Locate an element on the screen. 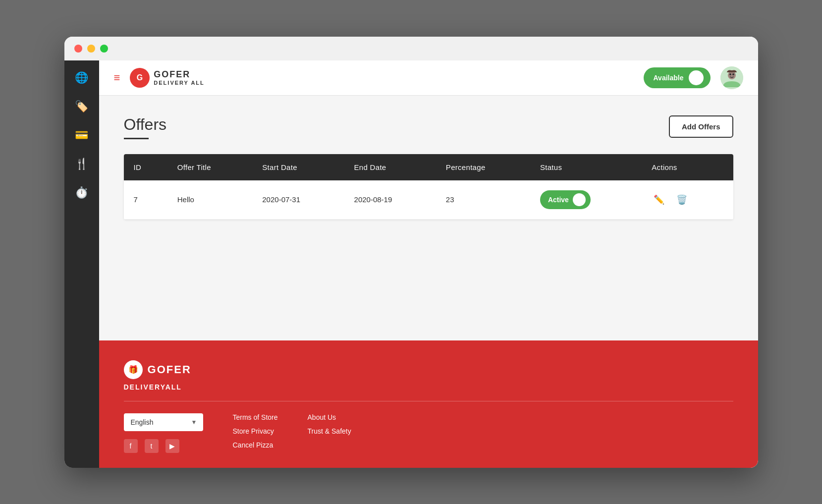 Image resolution: width=822 pixels, height=504 pixels. maximize-button is located at coordinates (104, 49).